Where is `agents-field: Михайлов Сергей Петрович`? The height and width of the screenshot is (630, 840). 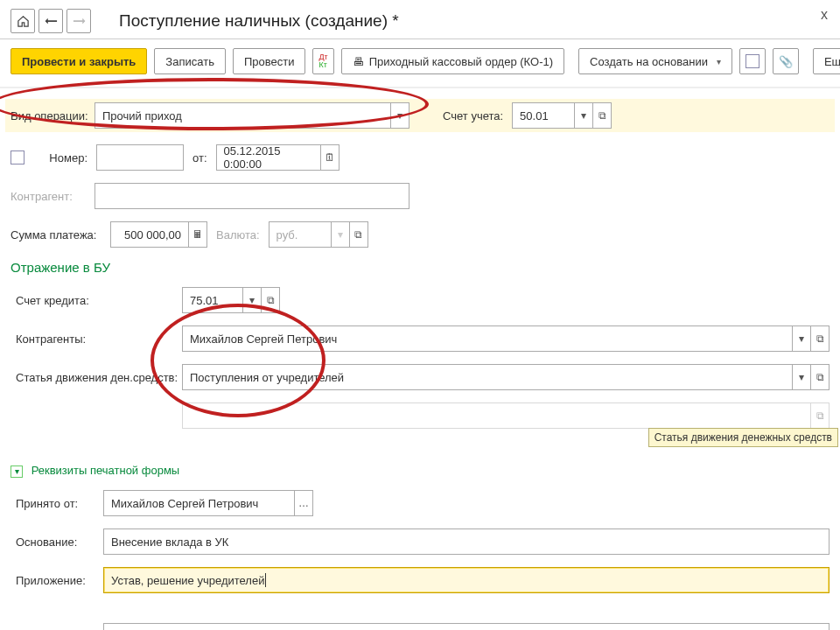 agents-field: Михайлов Сергей Петрович is located at coordinates (487, 339).